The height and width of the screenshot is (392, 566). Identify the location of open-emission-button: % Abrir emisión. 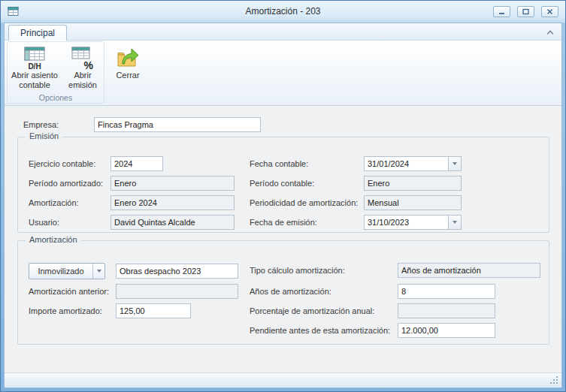
(83, 70).